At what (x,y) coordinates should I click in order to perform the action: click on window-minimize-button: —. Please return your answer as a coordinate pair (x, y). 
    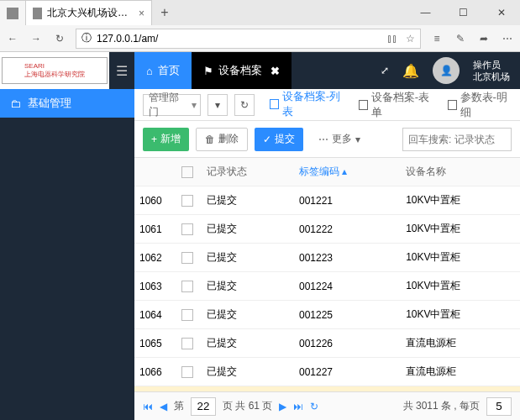
    Looking at the image, I should click on (425, 13).